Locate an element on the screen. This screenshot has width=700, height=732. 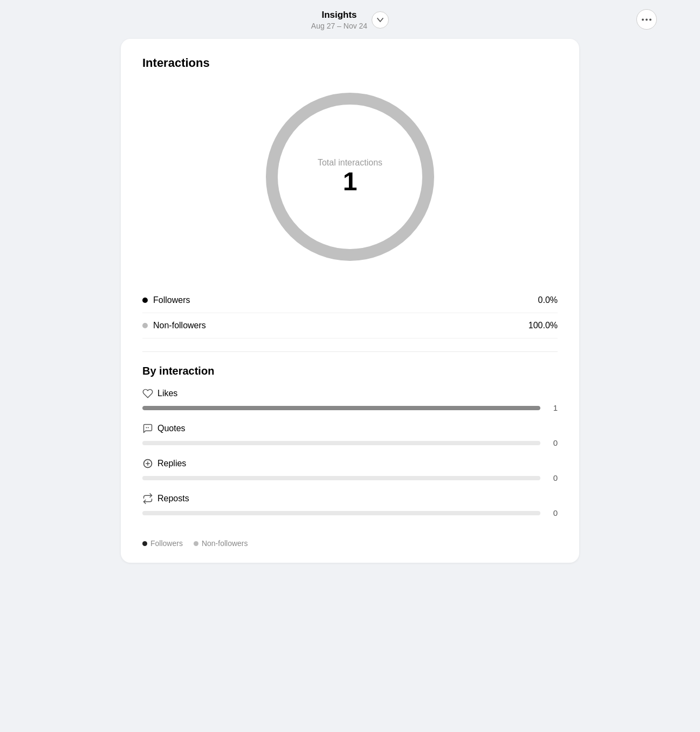
bottom-legend: Followers Non-followers is located at coordinates (350, 540).